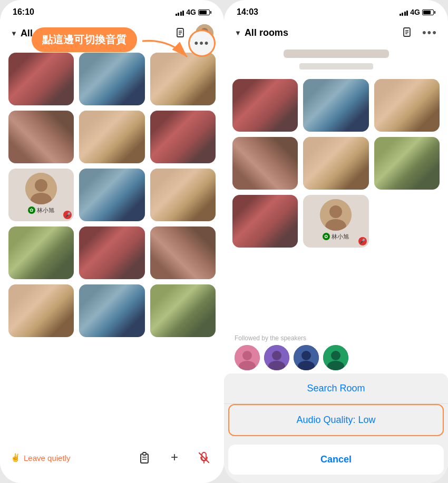 The width and height of the screenshot is (448, 483). Describe the element at coordinates (145, 458) in the screenshot. I see `clipboard-icon` at that location.